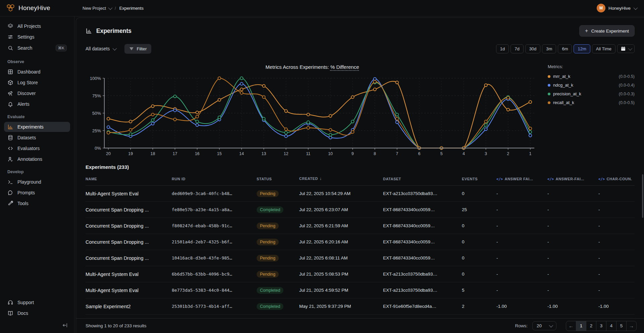 This screenshot has width=644, height=333. Describe the element at coordinates (278, 306) in the screenshot. I see `cell-status: Completed` at that location.